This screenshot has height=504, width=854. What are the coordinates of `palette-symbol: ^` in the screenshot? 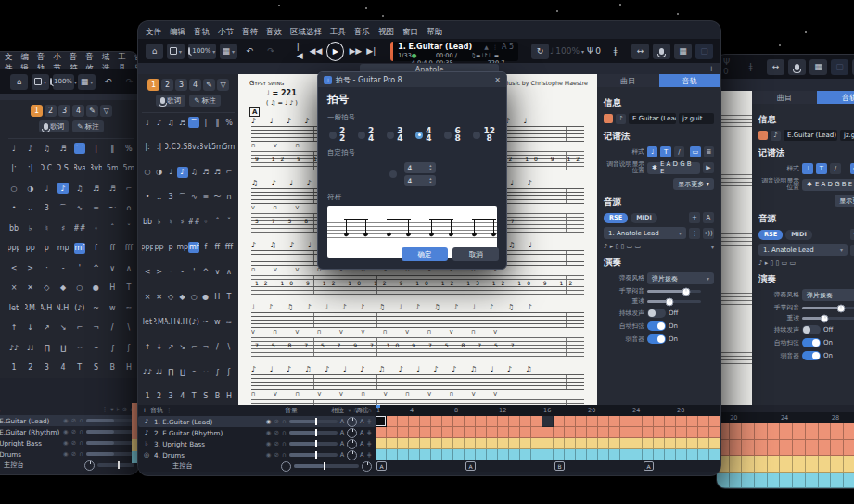 It's located at (96, 268).